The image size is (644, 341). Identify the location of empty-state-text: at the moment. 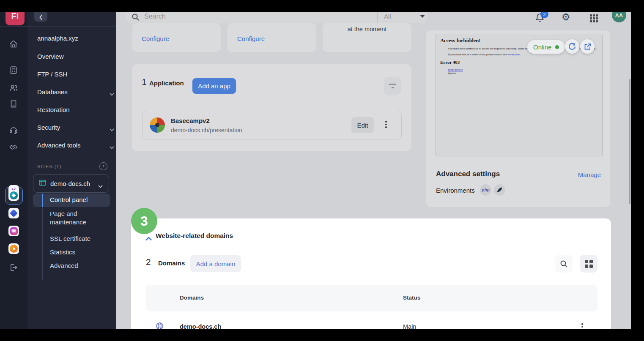
(367, 29).